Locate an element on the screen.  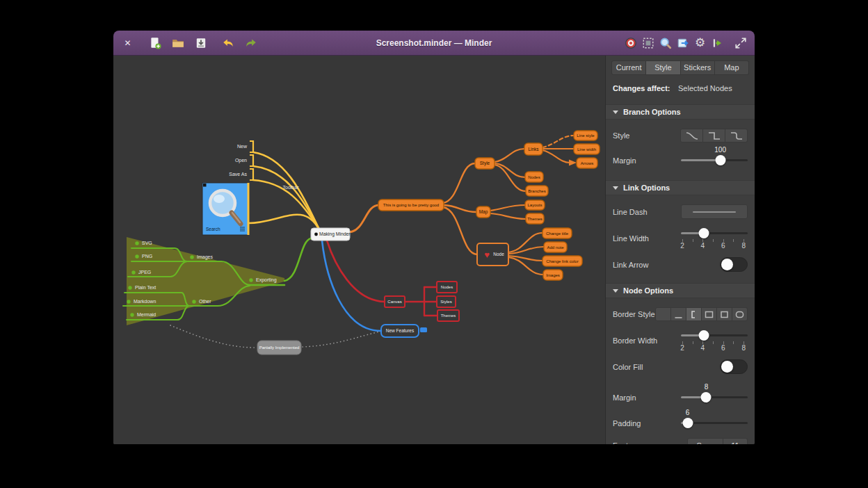
node-padding-slider: 6 is located at coordinates (714, 423).